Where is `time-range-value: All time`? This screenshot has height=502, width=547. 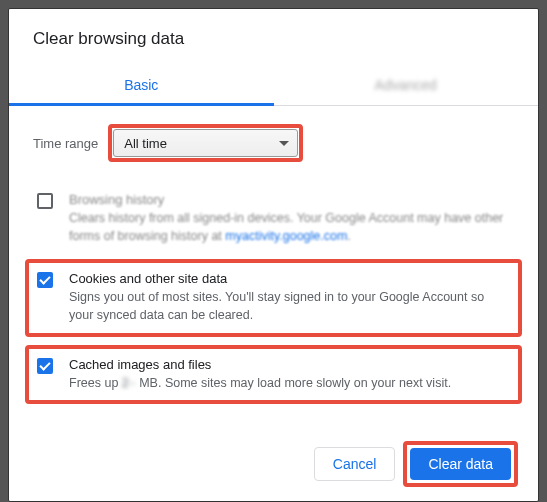 time-range-value: All time is located at coordinates (146, 144).